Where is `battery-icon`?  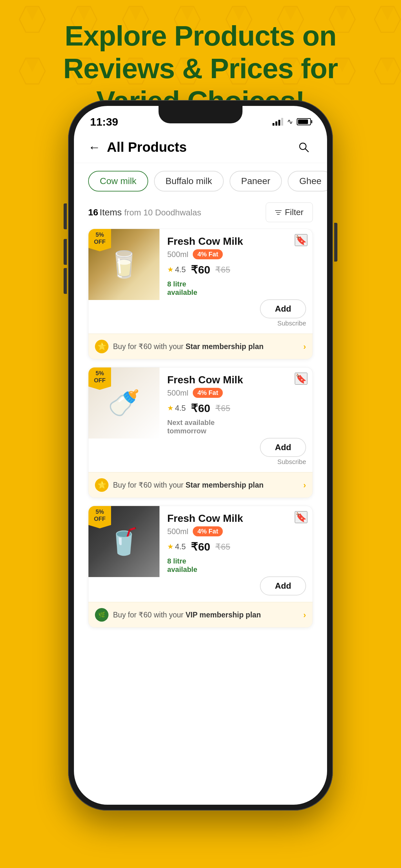
battery-icon is located at coordinates (304, 122).